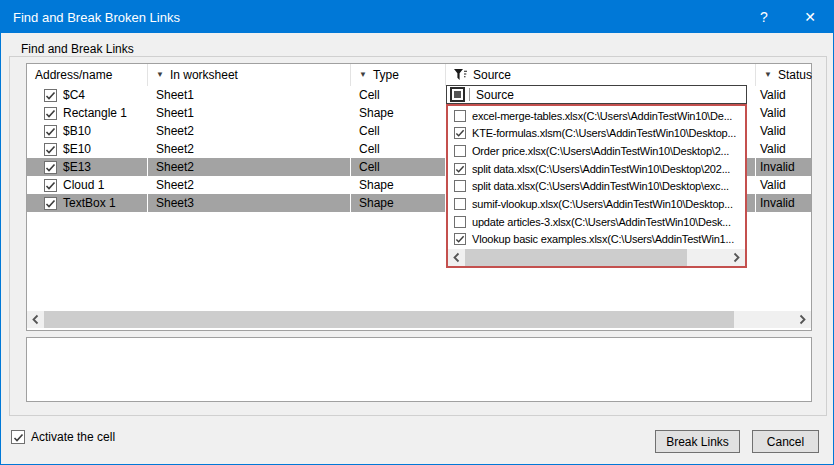 This screenshot has height=465, width=834. I want to click on column-header-status: ▼ Status, so click(783, 75).